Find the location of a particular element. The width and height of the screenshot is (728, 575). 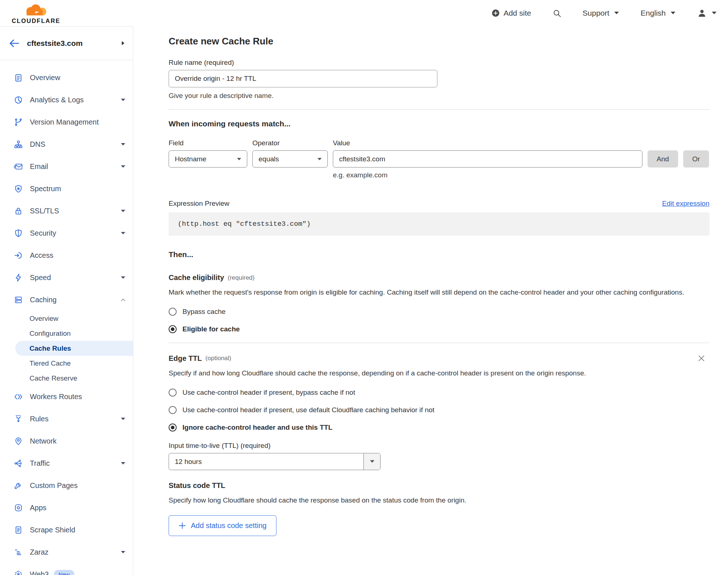

sidebar-item-dns: DNS is located at coordinates (66, 144).